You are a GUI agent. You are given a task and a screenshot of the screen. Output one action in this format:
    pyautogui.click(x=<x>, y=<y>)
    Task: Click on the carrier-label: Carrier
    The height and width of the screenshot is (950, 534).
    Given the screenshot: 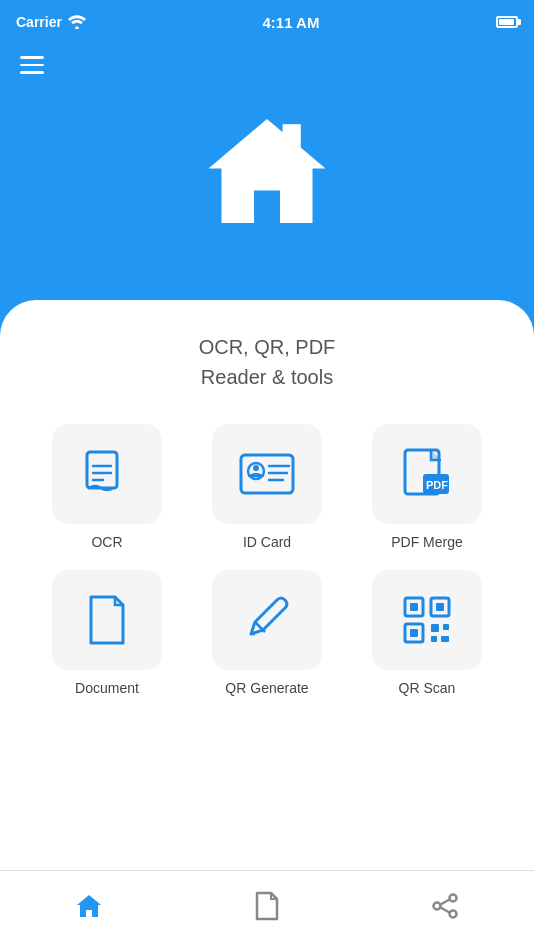 What is the action you would take?
    pyautogui.click(x=39, y=22)
    